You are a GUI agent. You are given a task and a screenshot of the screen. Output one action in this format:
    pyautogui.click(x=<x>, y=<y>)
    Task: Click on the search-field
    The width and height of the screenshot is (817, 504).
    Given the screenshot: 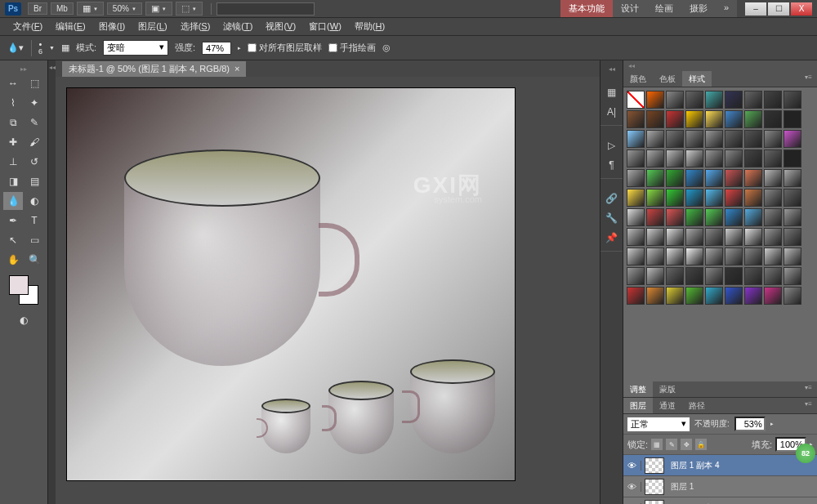 What is the action you would take?
    pyautogui.click(x=266, y=9)
    